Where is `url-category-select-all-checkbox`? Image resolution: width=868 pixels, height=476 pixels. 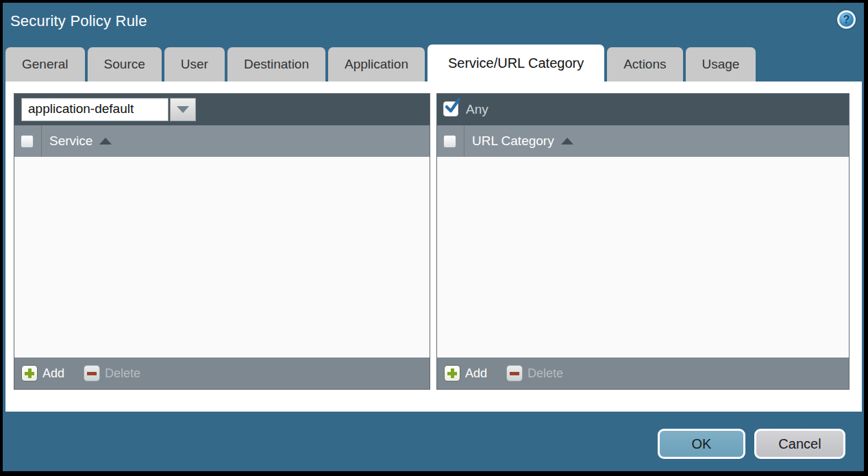
url-category-select-all-checkbox is located at coordinates (449, 141).